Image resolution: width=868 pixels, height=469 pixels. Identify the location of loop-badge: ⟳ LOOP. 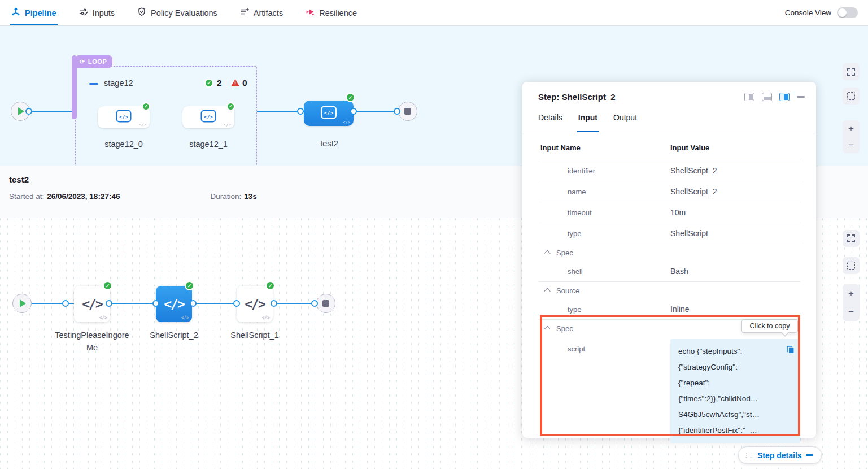
(94, 62).